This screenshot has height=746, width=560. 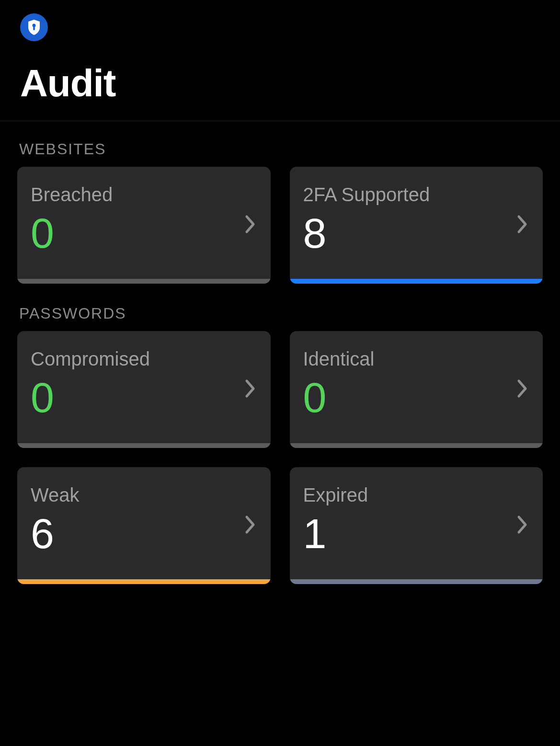 What do you see at coordinates (417, 195) in the screenshot?
I see `card-label: 2FA Supported` at bounding box center [417, 195].